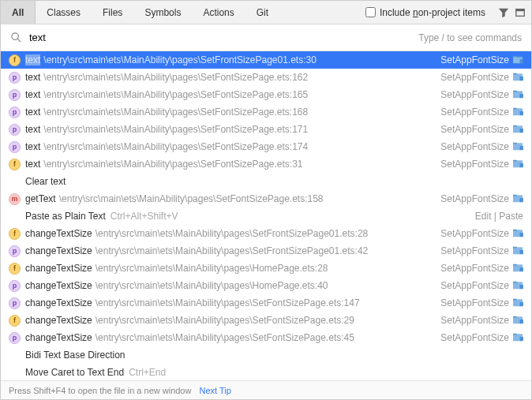 The image size is (532, 400). I want to click on footer-tip: Press Shift+F4 to open the file in a new…, so click(99, 391).